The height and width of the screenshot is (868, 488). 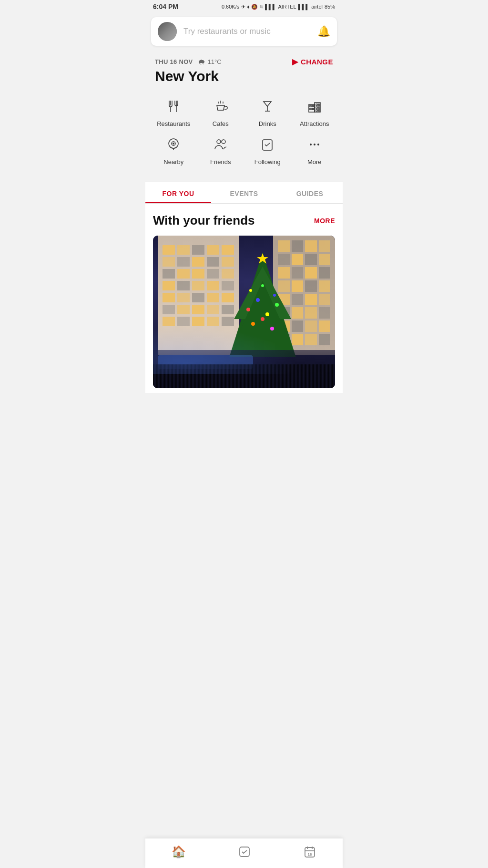 What do you see at coordinates (173, 146) in the screenshot?
I see `location-icon` at bounding box center [173, 146].